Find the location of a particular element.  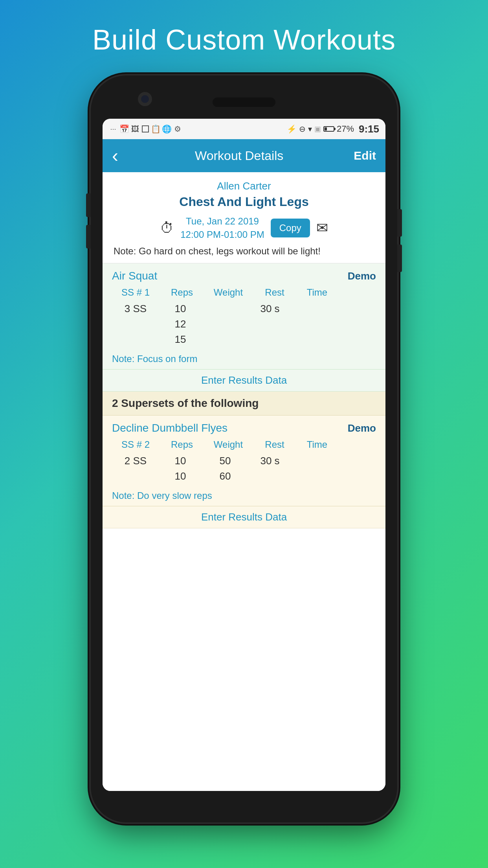

exercise-header-air-squat: Air Squat Demo is located at coordinates (244, 274).